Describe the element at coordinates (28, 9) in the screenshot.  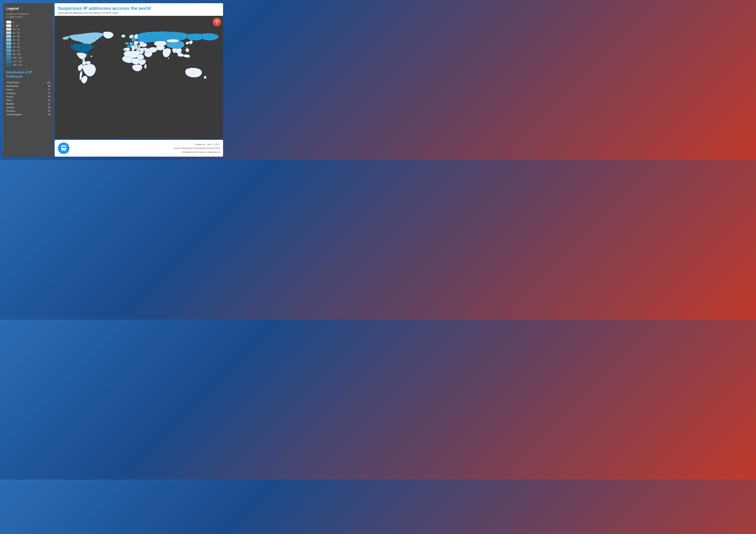
I see `legend-title: Legend` at that location.